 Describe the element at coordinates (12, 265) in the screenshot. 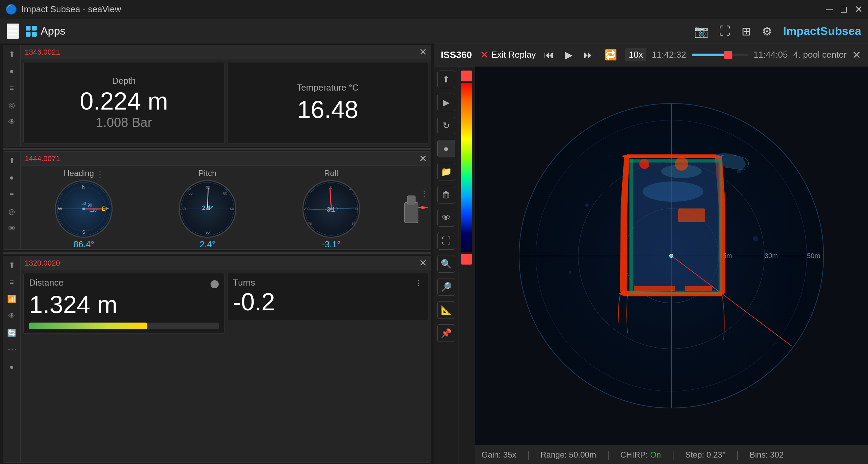

I see `dist-sidebar-import: ⬆` at that location.